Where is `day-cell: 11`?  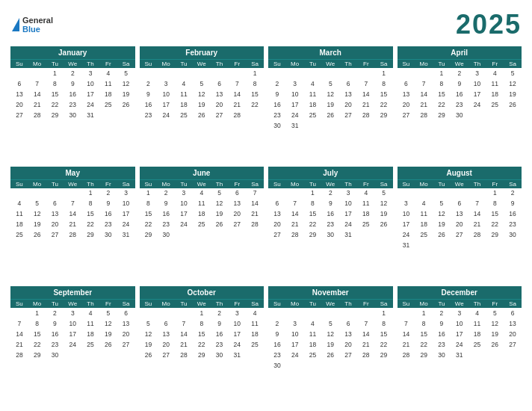
day-cell: 11 is located at coordinates (19, 214).